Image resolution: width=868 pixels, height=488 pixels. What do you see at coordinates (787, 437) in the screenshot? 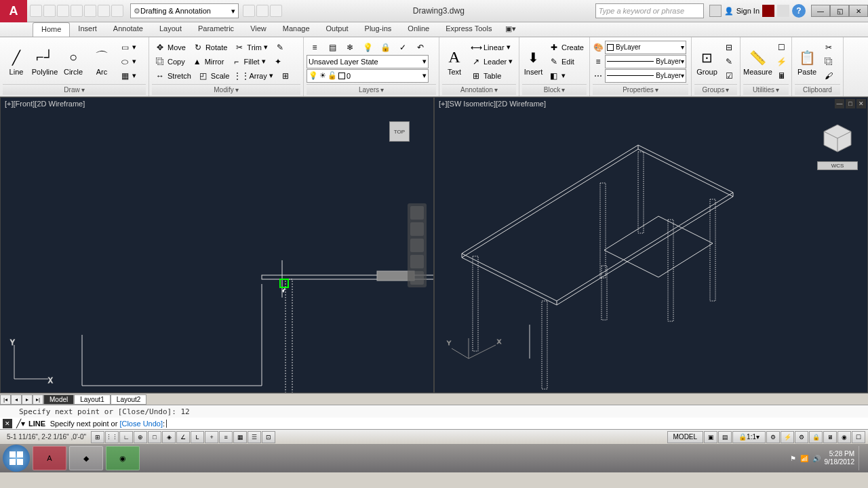
I see `anno-autoscale: ⚡` at bounding box center [787, 437].